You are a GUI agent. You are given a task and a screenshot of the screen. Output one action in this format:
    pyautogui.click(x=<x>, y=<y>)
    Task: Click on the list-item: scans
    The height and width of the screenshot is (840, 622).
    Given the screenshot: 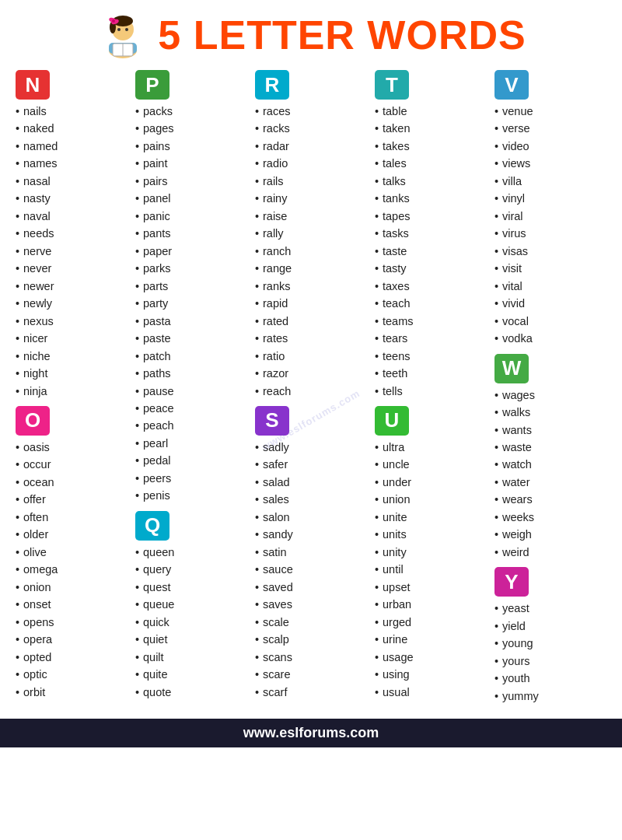 What is the action you would take?
    pyautogui.click(x=311, y=657)
    